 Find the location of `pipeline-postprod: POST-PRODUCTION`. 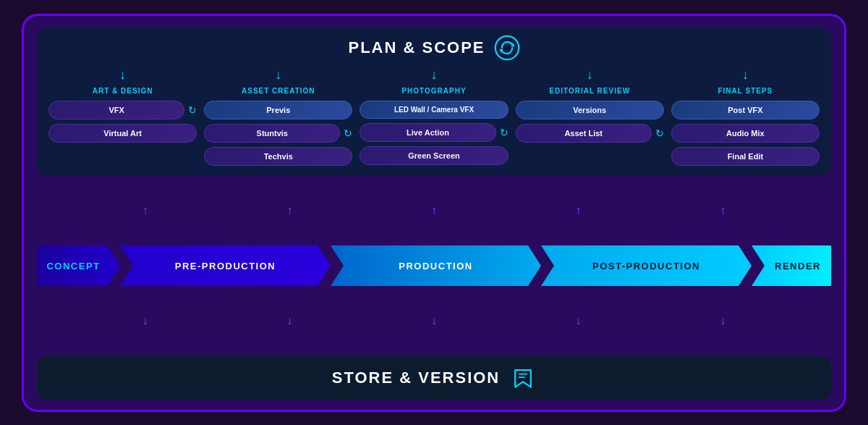

pipeline-postprod: POST-PRODUCTION is located at coordinates (647, 266).